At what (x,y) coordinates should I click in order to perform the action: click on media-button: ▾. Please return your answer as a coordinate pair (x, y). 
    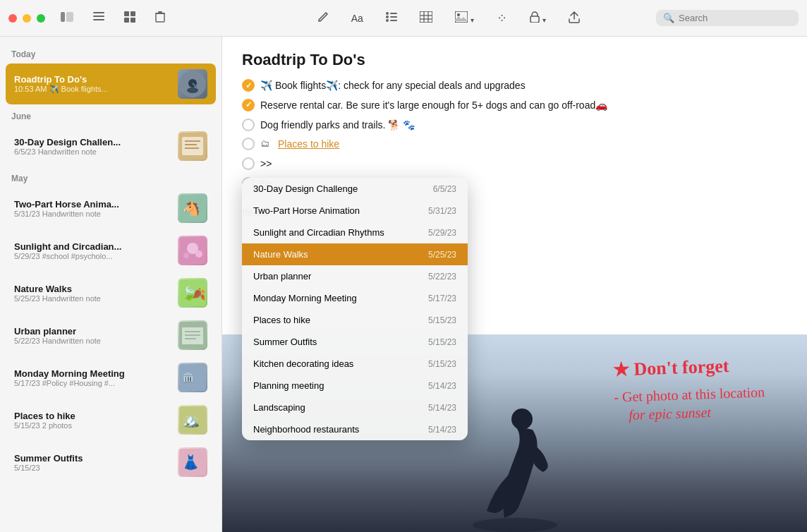
    Looking at the image, I should click on (464, 18).